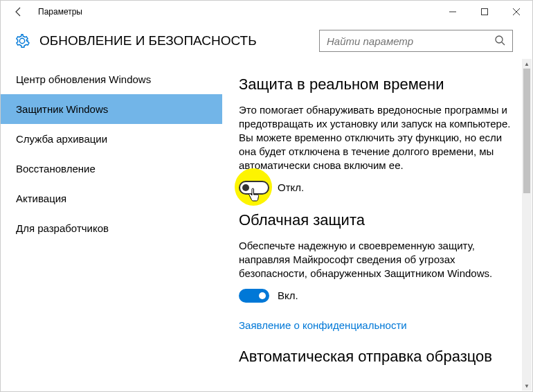 This screenshot has width=533, height=392. I want to click on close-button, so click(516, 12).